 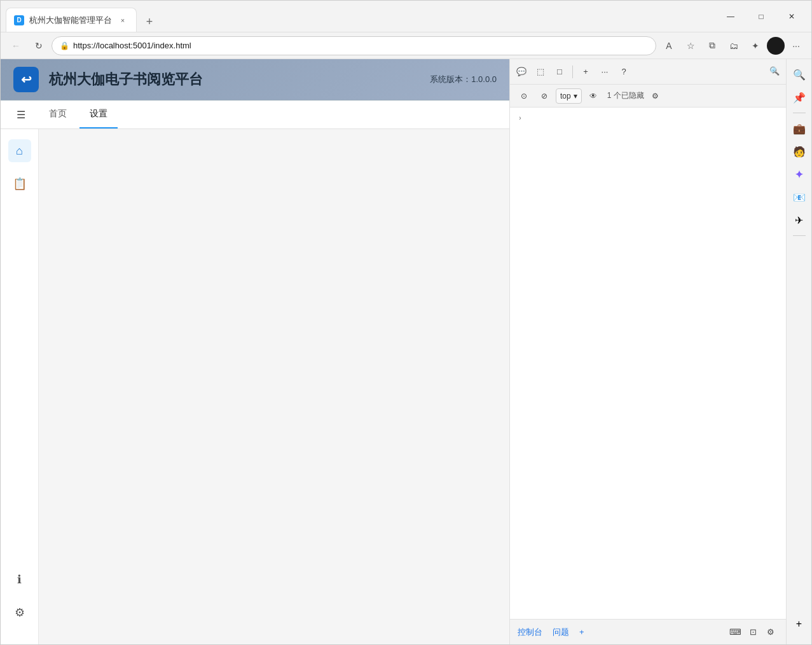 I want to click on app-sidebar: ⌂ 📋 ℹ ⚙, so click(x=20, y=387).